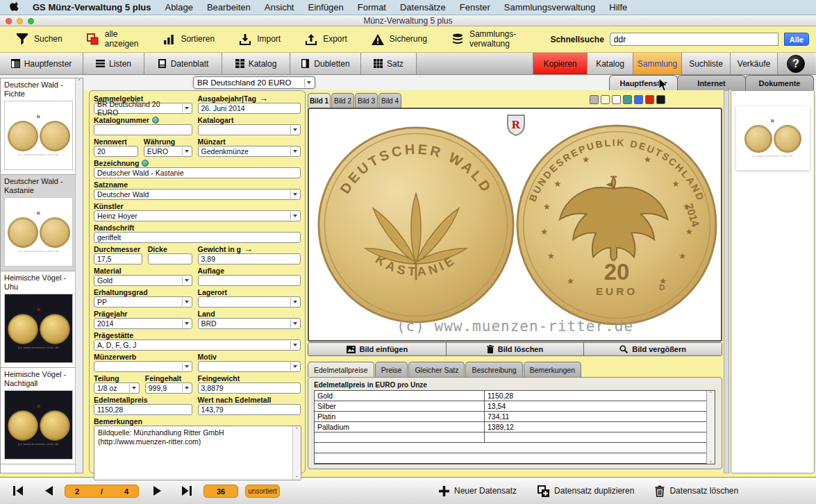  Describe the element at coordinates (515, 407) in the screenshot. I see `table-row: Silber13,54` at that location.